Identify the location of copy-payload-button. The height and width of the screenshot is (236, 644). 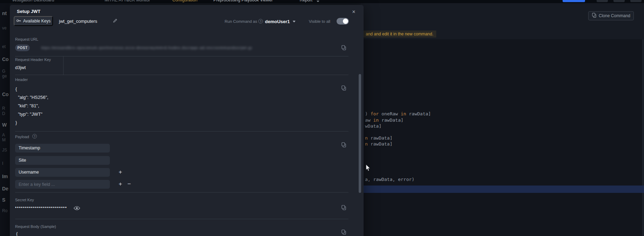
(344, 145).